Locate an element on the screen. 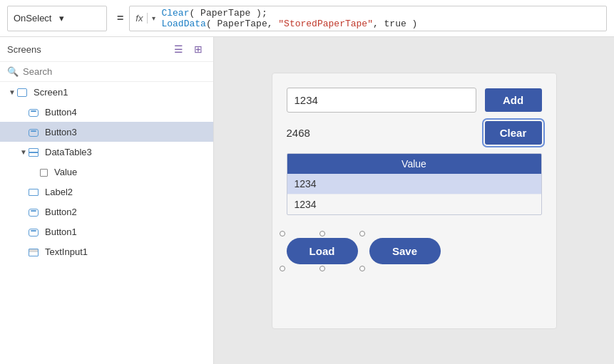 This screenshot has height=364, width=614. grid-view-icon: ⊞ is located at coordinates (198, 49).